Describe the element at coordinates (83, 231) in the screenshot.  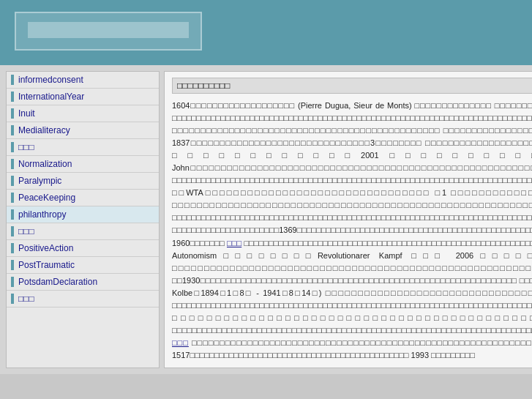
I see `sidebar-item-item10: □□□` at that location.